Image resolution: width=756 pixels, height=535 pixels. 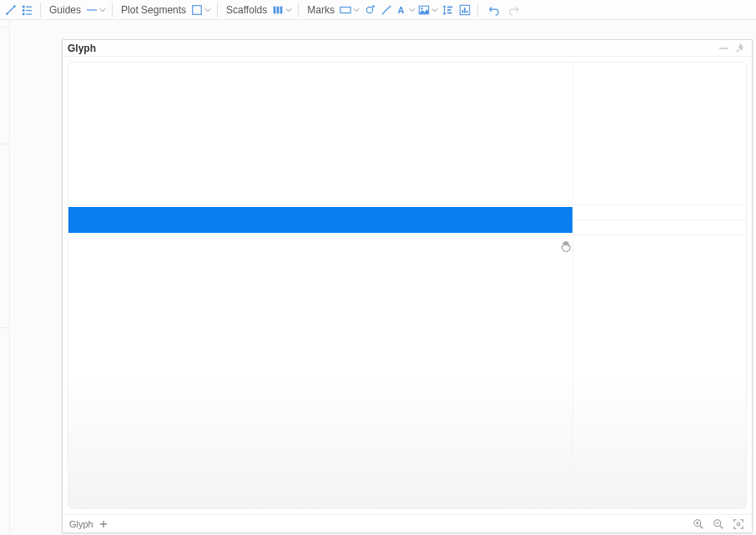 What do you see at coordinates (465, 10) in the screenshot?
I see `mark-nested-chart-icon` at bounding box center [465, 10].